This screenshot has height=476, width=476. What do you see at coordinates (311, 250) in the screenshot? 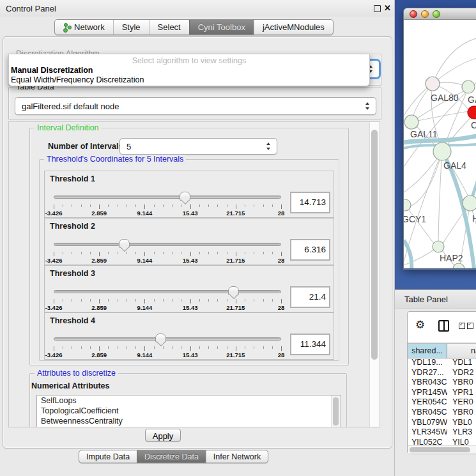
I see `threshold-value-field: 6.316` at bounding box center [311, 250].